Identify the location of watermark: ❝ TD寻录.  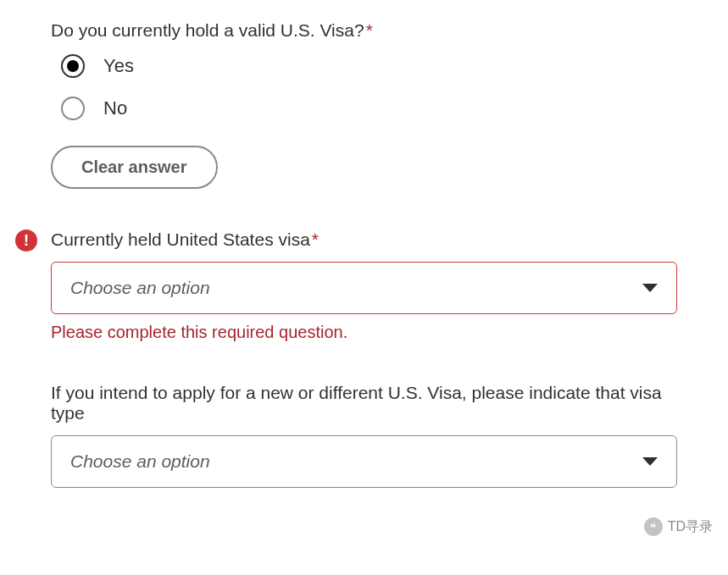
(678, 527).